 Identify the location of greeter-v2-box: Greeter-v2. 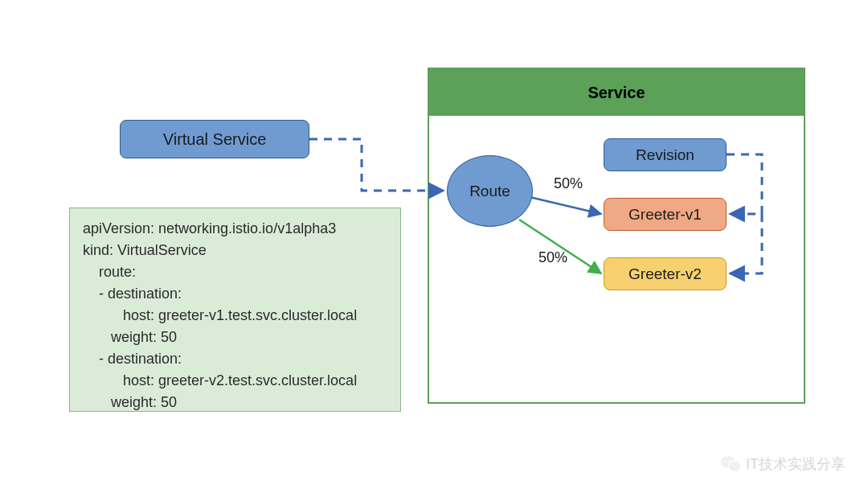
(665, 273).